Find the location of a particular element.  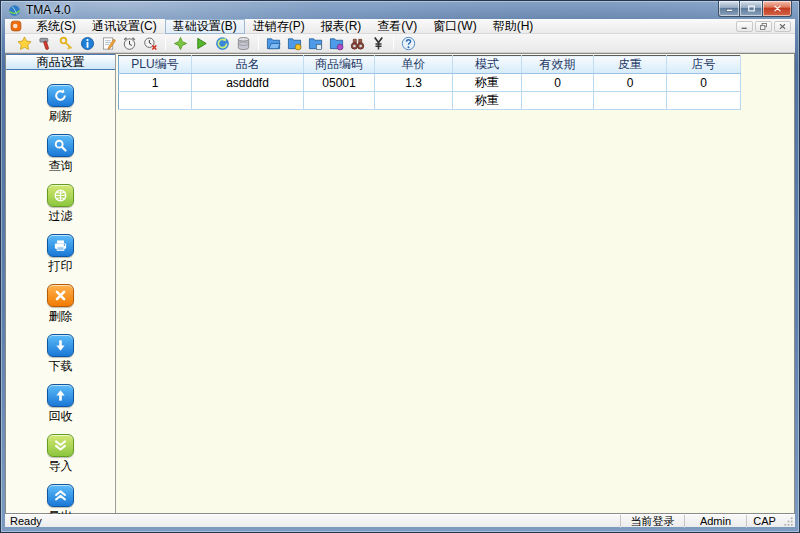

sidebar-button-label: 回收 is located at coordinates (61, 416).